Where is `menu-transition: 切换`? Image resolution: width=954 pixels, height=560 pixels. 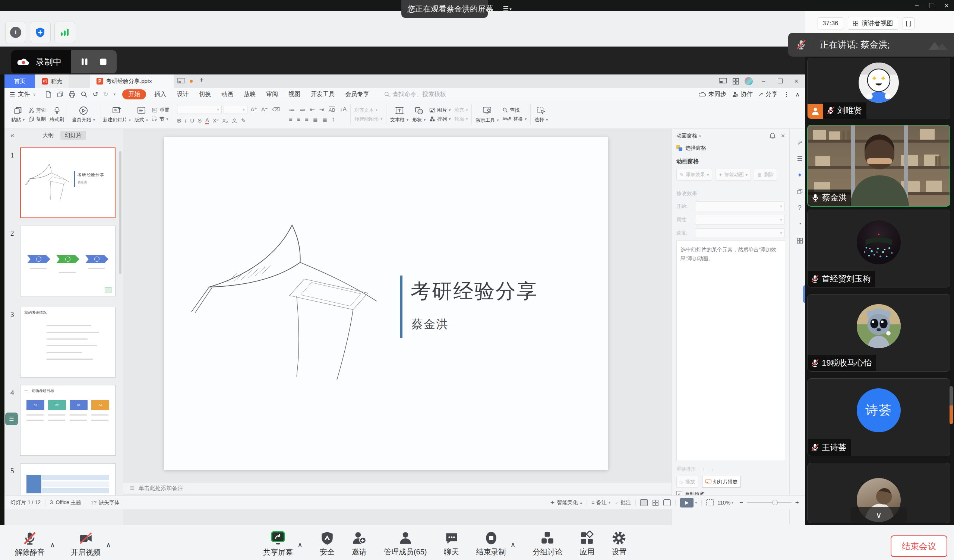 menu-transition: 切换 is located at coordinates (205, 95).